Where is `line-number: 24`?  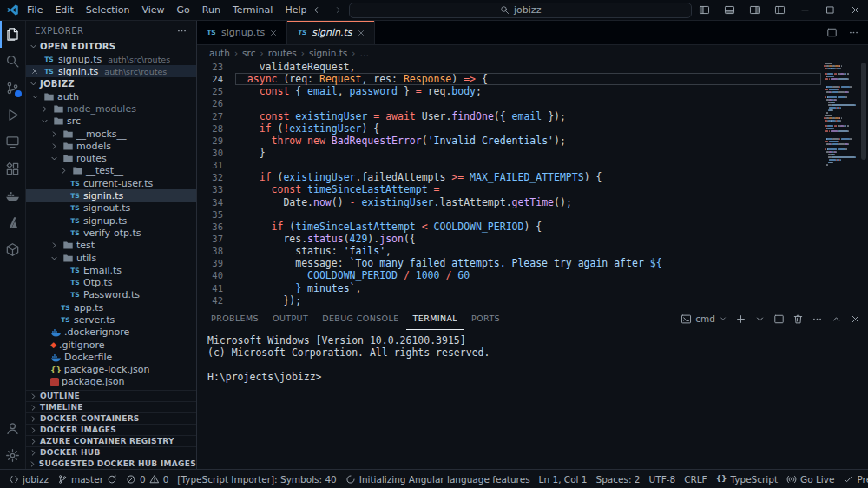 line-number: 24 is located at coordinates (210, 79).